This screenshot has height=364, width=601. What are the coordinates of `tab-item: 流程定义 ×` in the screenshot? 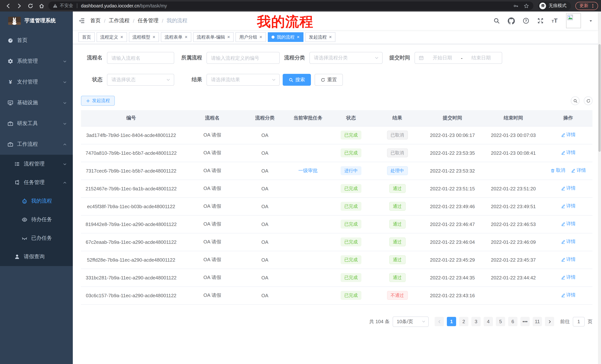 It's located at (112, 37).